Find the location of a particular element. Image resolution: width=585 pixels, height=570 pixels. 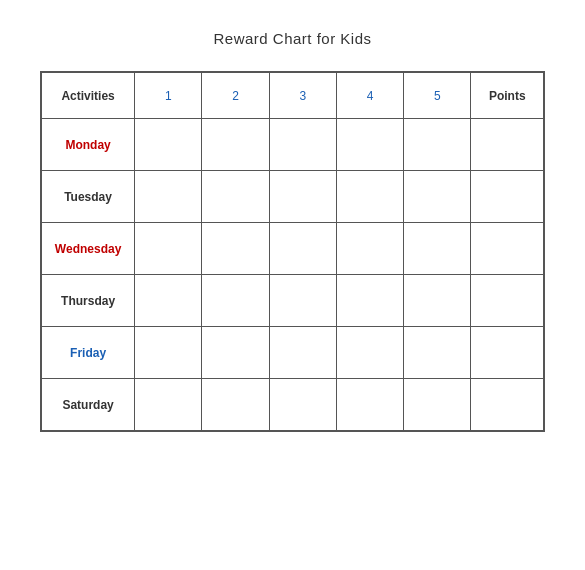

header-col1: 1 is located at coordinates (168, 96).